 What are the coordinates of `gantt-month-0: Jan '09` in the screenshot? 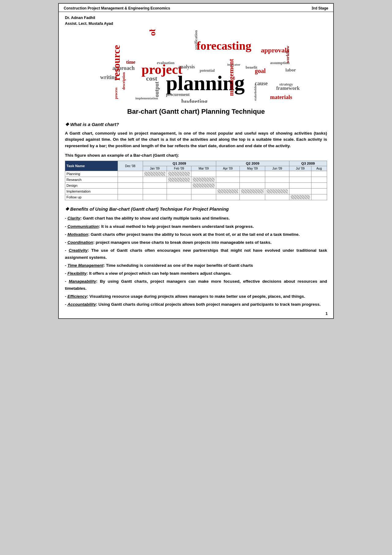 It's located at (155, 169).